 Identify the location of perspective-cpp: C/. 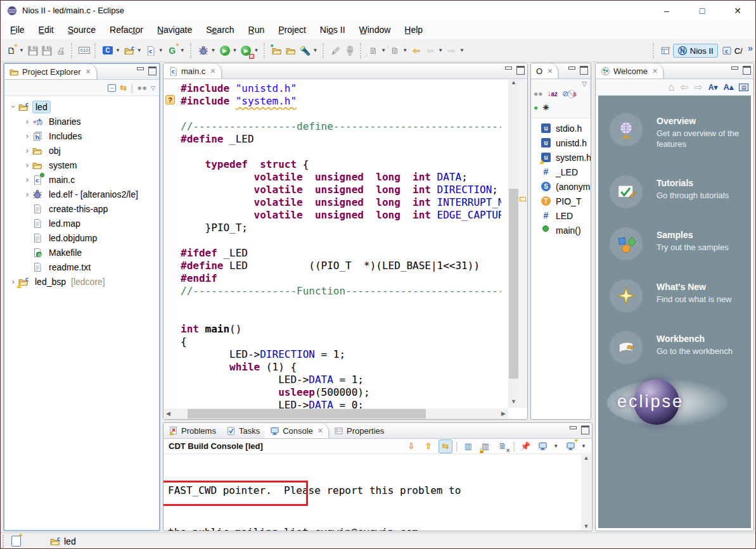
(733, 51).